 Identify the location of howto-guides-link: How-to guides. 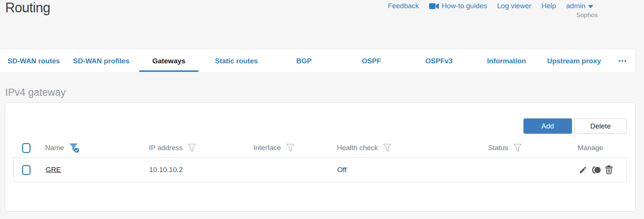
(458, 6).